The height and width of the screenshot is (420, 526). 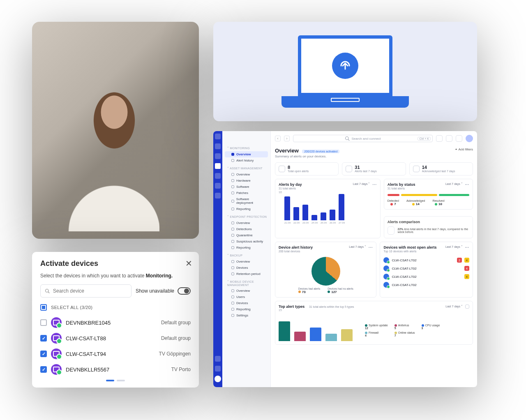 I want to click on clock-icon, so click(x=349, y=169).